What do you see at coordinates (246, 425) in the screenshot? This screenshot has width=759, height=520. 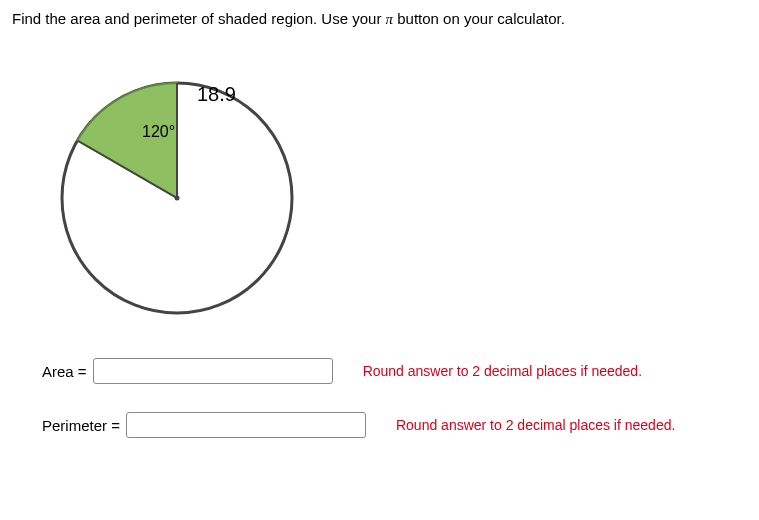 I see `perimeter-input` at bounding box center [246, 425].